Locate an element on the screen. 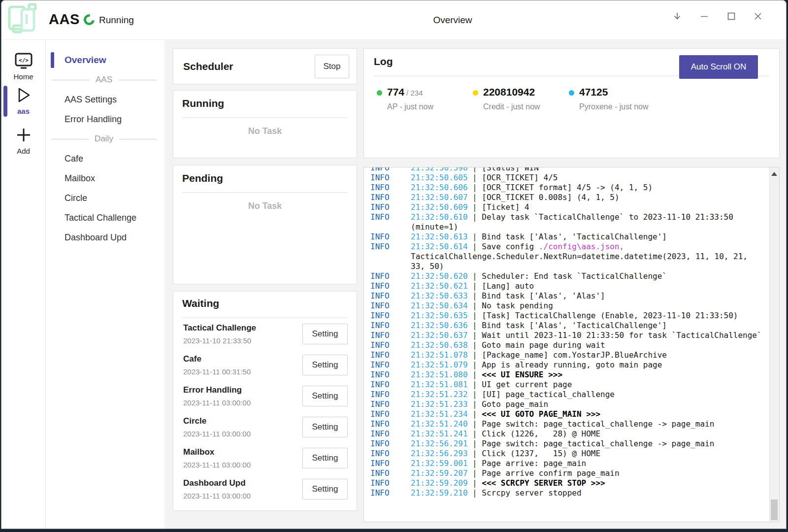  log-line: INFO21:32:51.232| [UI] page_tactical_cha… is located at coordinates (567, 395).